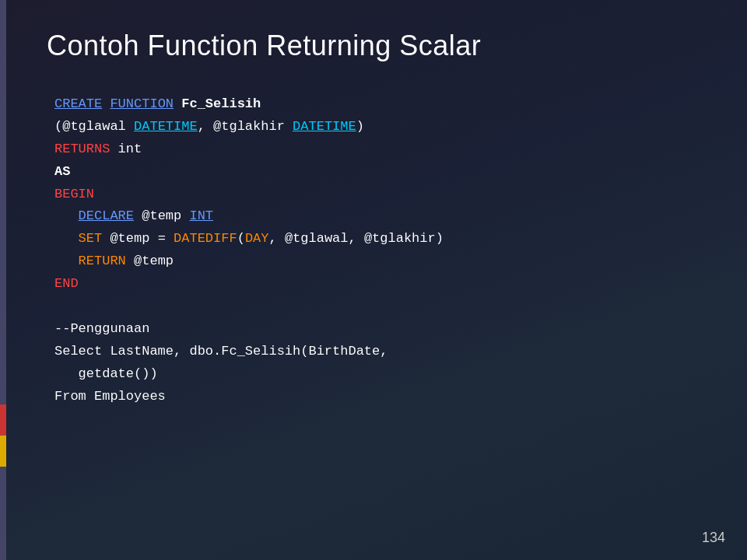 This screenshot has height=560, width=747. What do you see at coordinates (201, 216) in the screenshot?
I see `kw-int: INT` at bounding box center [201, 216].